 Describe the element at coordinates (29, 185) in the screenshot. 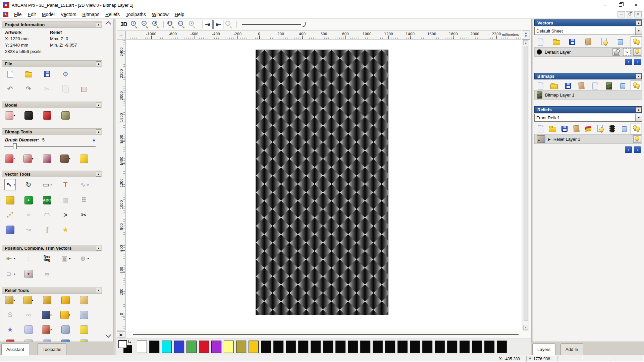

I see `transform-vectors: ↻` at that location.